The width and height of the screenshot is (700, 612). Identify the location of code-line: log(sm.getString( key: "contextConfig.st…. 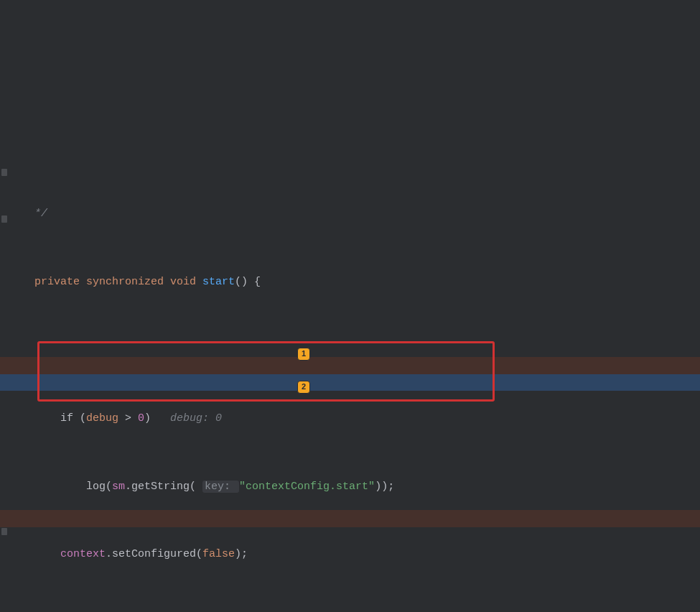
(355, 487).